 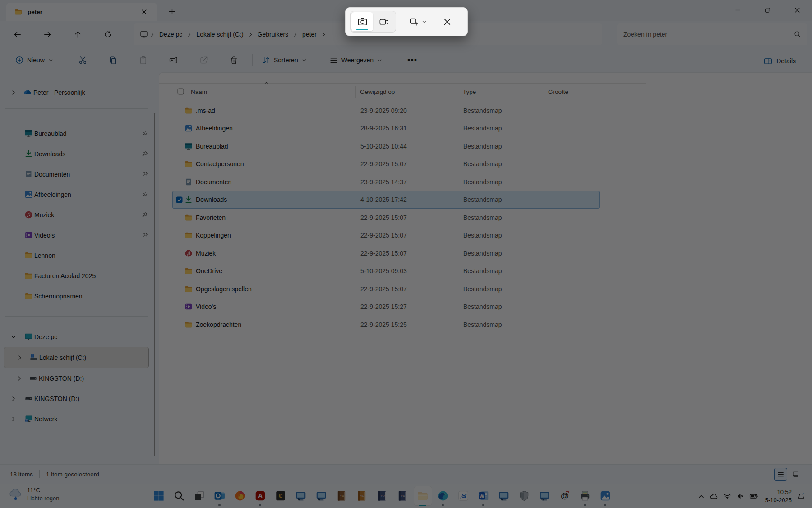 I want to click on taskbar-shield-app-button, so click(x=524, y=496).